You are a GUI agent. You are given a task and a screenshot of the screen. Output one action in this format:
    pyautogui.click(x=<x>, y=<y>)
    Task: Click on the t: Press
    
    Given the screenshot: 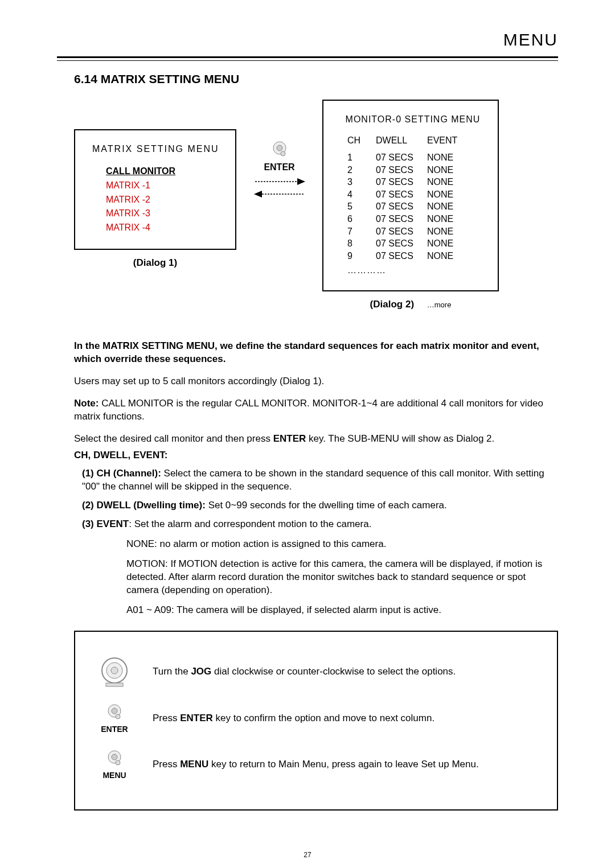 What is the action you would take?
    pyautogui.click(x=166, y=718)
    